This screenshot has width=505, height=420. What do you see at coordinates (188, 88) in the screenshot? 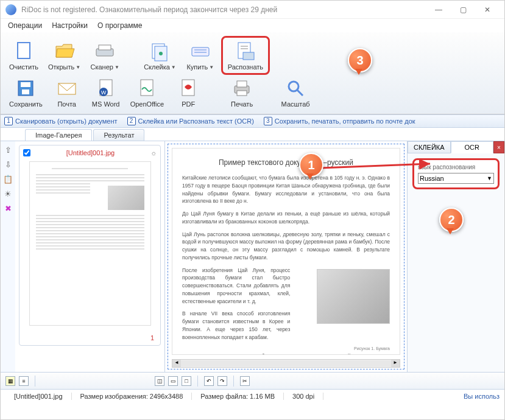
I see `pdf-icon` at bounding box center [188, 88].